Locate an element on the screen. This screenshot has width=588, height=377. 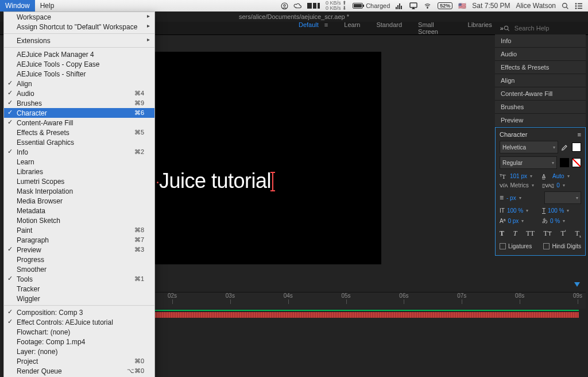
tsume-field: あ 0 %▾ is located at coordinates (562, 221).